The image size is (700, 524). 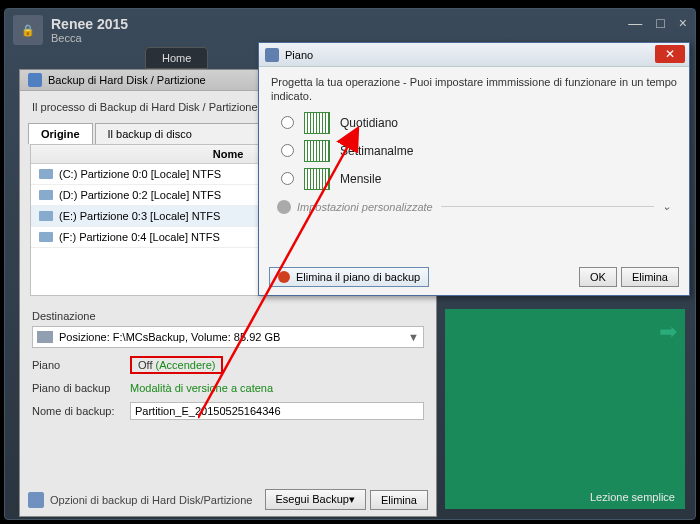 What do you see at coordinates (60, 134) in the screenshot?
I see `tab-origine: Origine` at bounding box center [60, 134].